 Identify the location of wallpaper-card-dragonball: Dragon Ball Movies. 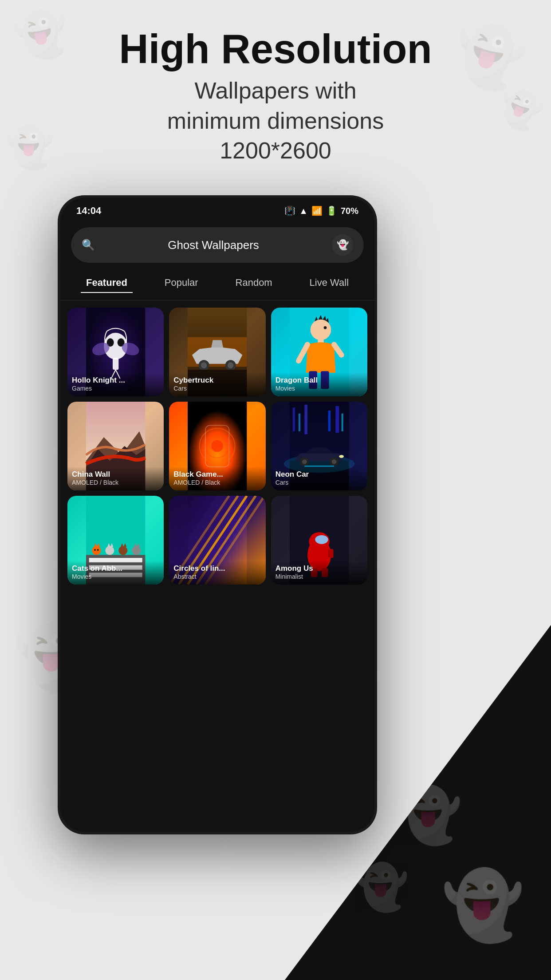
(319, 352).